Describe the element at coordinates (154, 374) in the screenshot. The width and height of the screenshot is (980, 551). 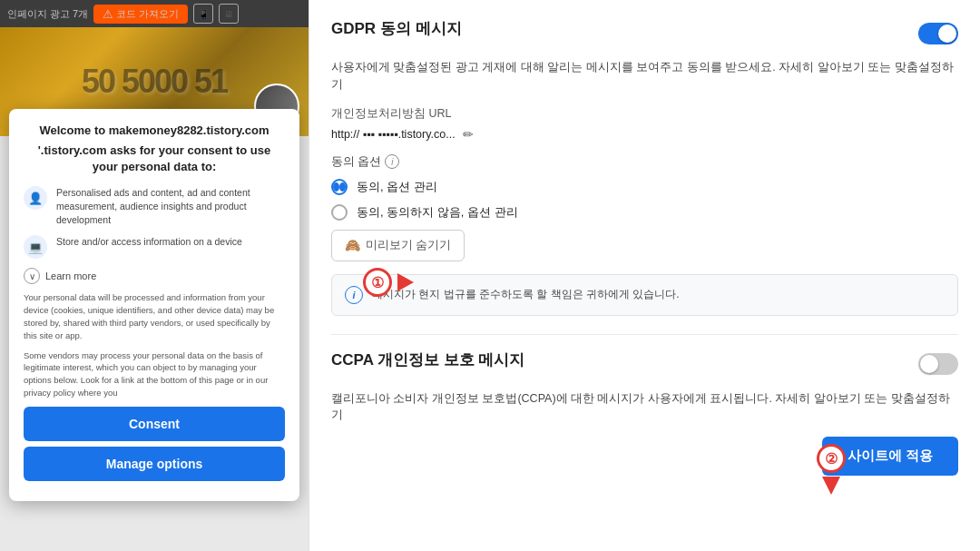
I see `consent-body-text-2: Some vendors may process your personal d…` at that location.